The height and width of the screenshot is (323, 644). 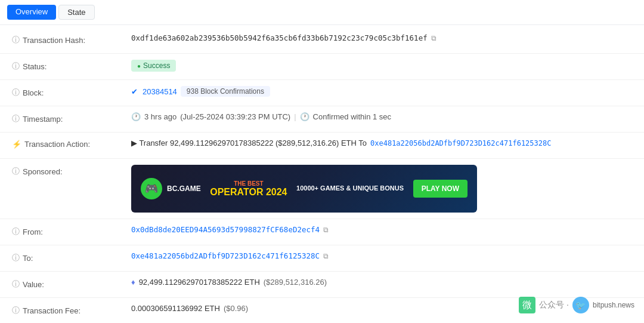 What do you see at coordinates (72, 231) in the screenshot?
I see `label-from: ⓘ From:` at bounding box center [72, 231].